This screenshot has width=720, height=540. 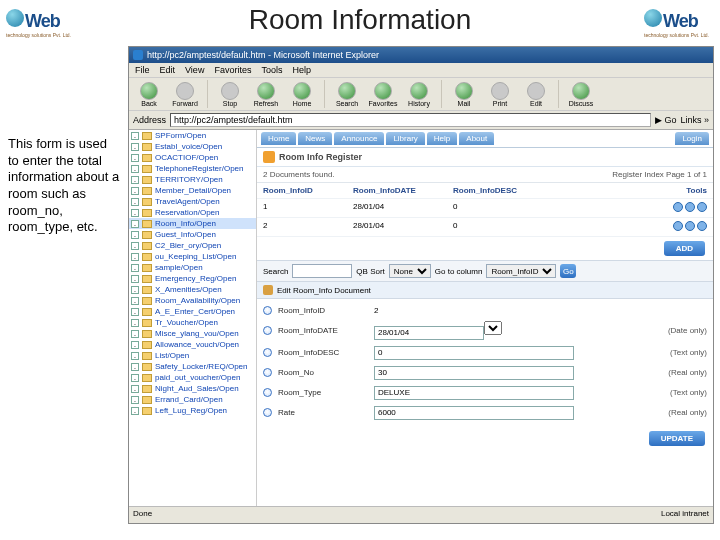 I want to click on table-row: 228/01/040, so click(x=485, y=228).